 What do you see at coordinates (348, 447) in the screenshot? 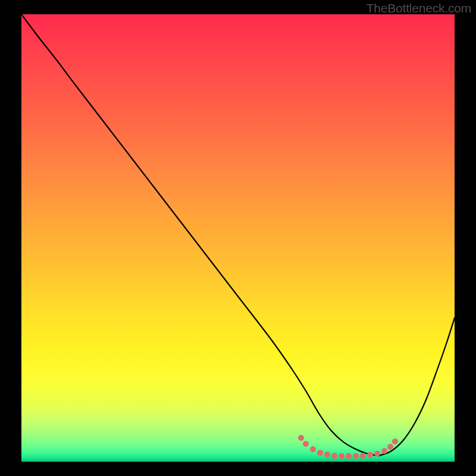
I see `trough-markers` at bounding box center [348, 447].